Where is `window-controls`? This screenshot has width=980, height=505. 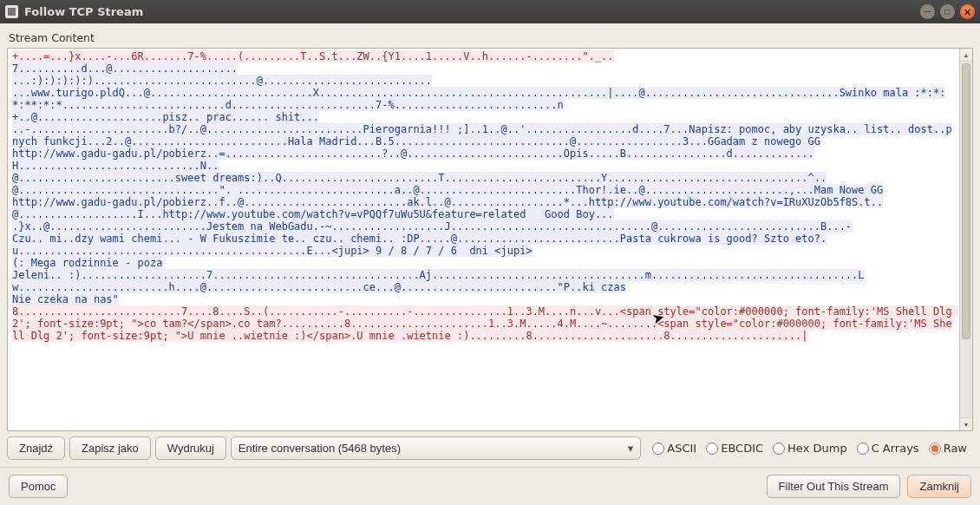
window-controls is located at coordinates (947, 12).